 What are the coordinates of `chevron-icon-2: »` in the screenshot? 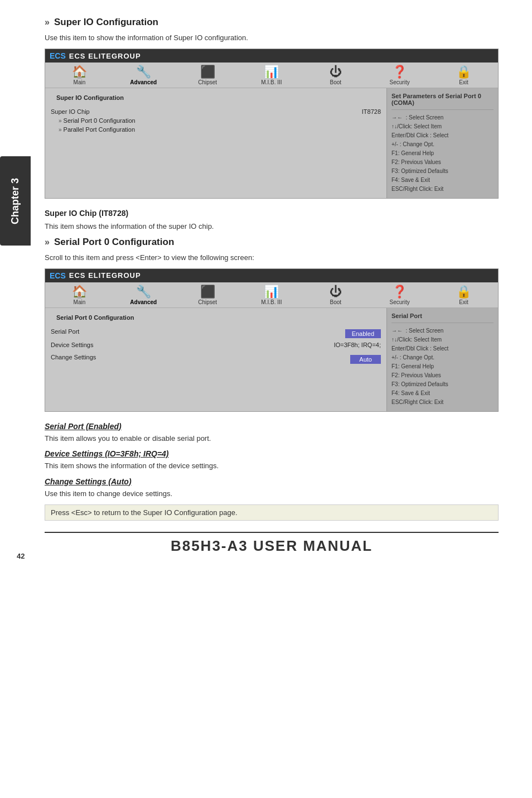 It's located at (47, 242).